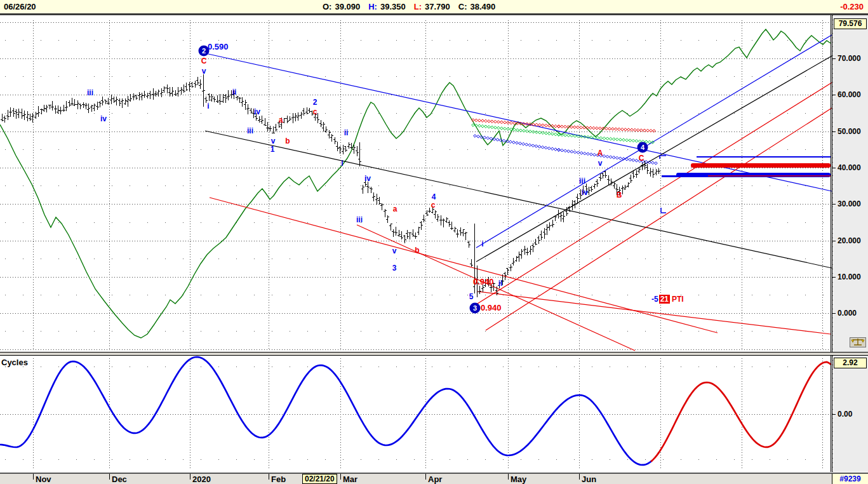 This screenshot has height=484, width=868. I want to click on price-axis: 79.576 70.00060.00050.00040.00030.00020.…, so click(850, 184).